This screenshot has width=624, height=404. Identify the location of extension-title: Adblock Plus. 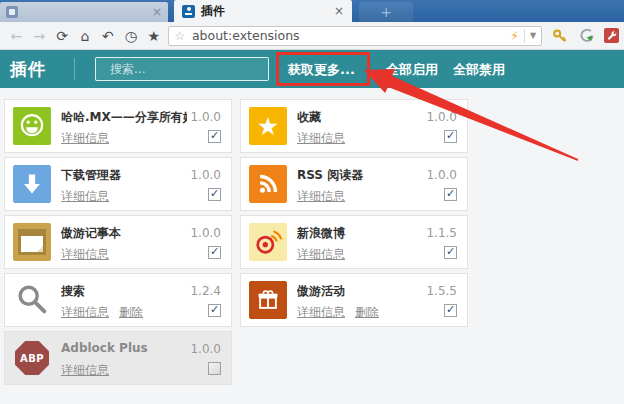
(124, 348).